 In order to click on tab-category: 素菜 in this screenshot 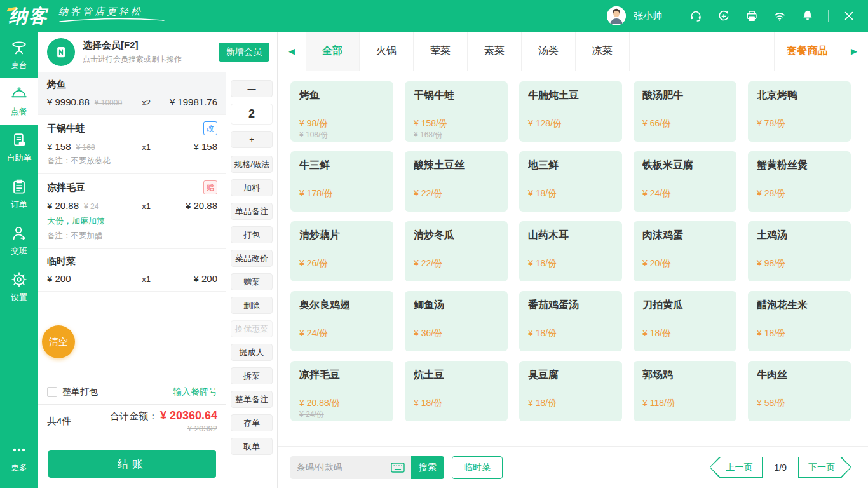, I will do `click(494, 51)`.